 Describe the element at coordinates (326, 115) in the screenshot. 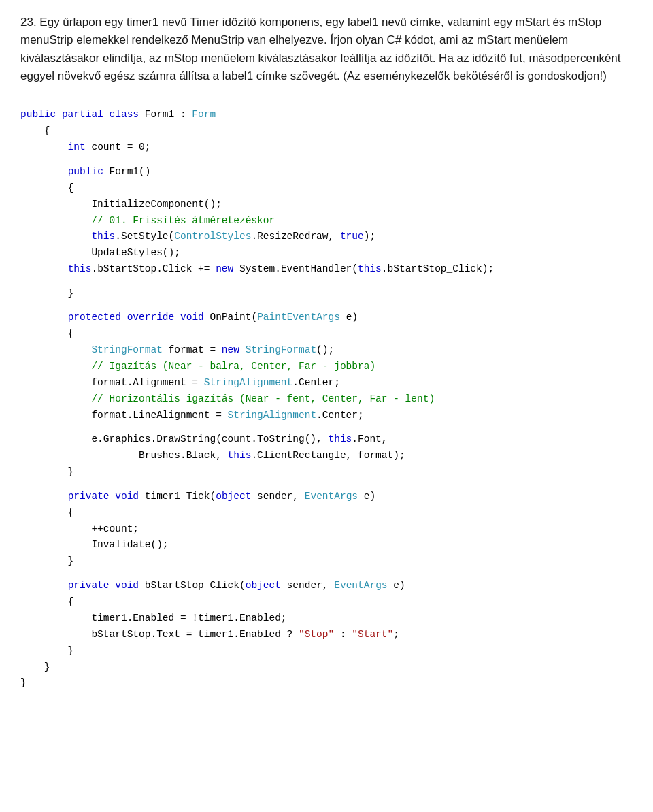

I see `code-line: public partial class Form1 : Form` at that location.